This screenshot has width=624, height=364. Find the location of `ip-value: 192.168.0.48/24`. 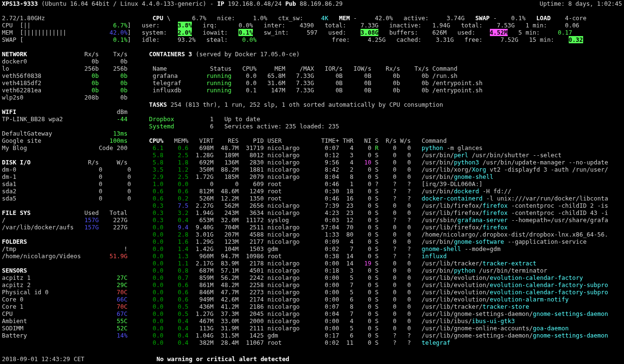

ip-value: 192.168.0.48/24 is located at coordinates (255, 4).